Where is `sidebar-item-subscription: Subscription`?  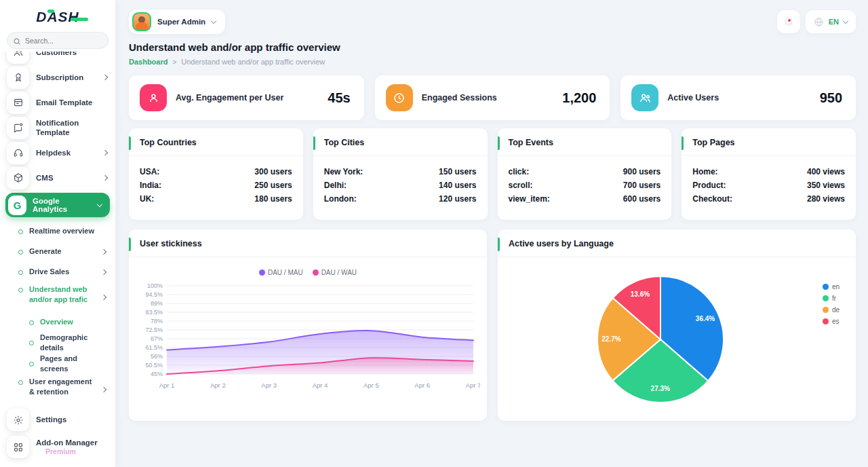
sidebar-item-subscription: Subscription is located at coordinates (58, 77).